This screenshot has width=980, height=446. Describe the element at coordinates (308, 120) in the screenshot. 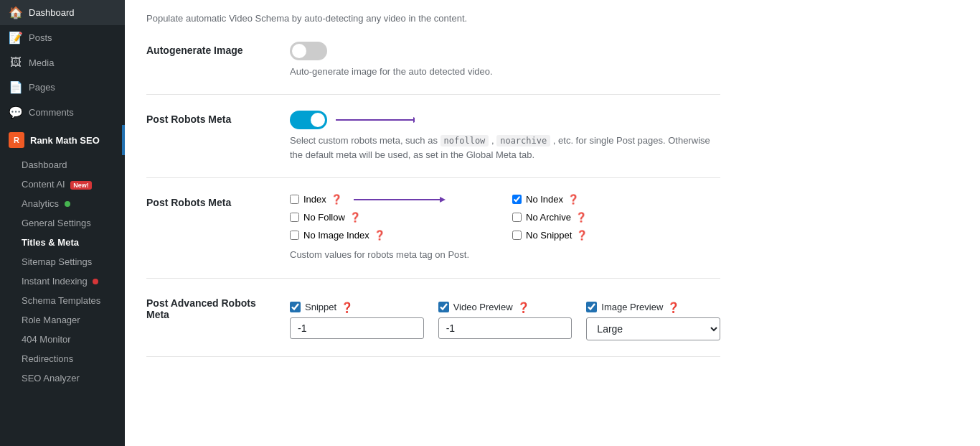

I see `post-robots-toggle-slider` at that location.